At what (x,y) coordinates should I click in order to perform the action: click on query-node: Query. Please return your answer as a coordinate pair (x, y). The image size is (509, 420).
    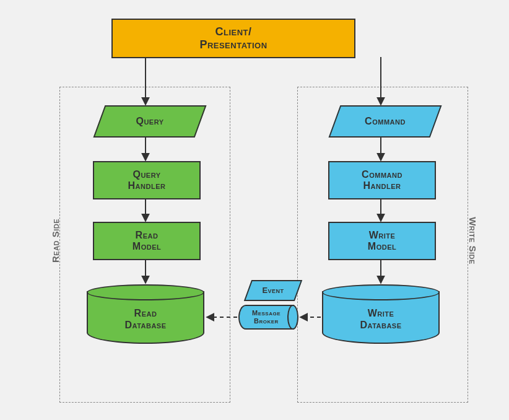
    Looking at the image, I should click on (150, 121).